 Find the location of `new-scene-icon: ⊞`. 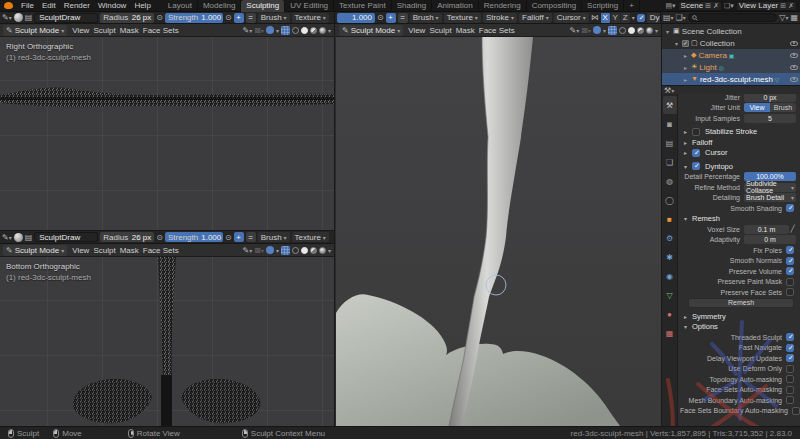

new-scene-icon: ⊞ is located at coordinates (708, 6).